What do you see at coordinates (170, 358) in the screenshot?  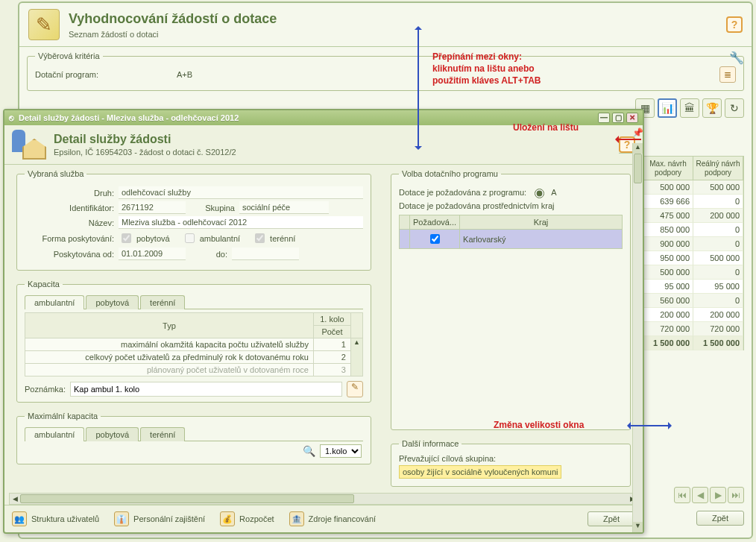 I see `cap-row-text: celkový počet uživatelů za předminulý ro…` at bounding box center [170, 358].